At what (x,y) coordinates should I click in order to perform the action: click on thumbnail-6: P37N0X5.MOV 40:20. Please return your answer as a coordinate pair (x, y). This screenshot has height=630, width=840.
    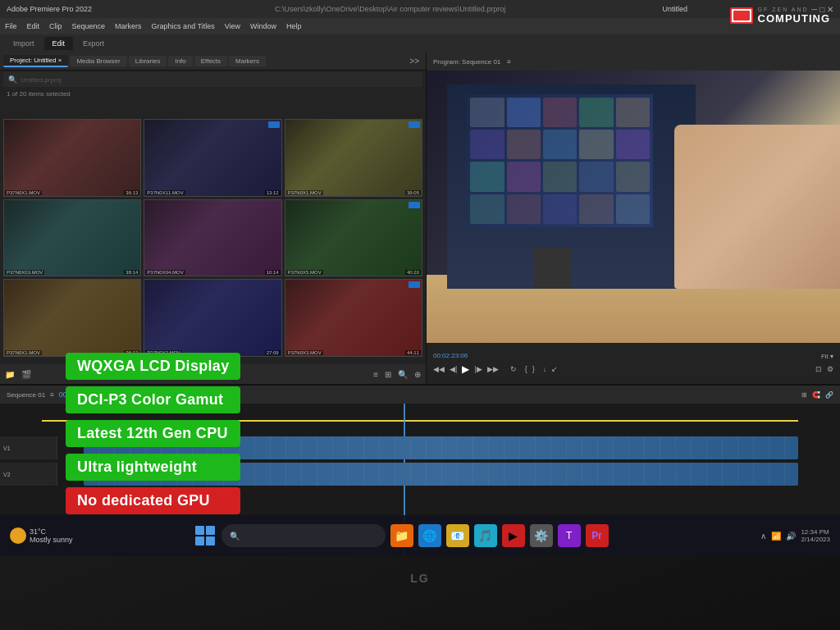
    Looking at the image, I should click on (354, 238).